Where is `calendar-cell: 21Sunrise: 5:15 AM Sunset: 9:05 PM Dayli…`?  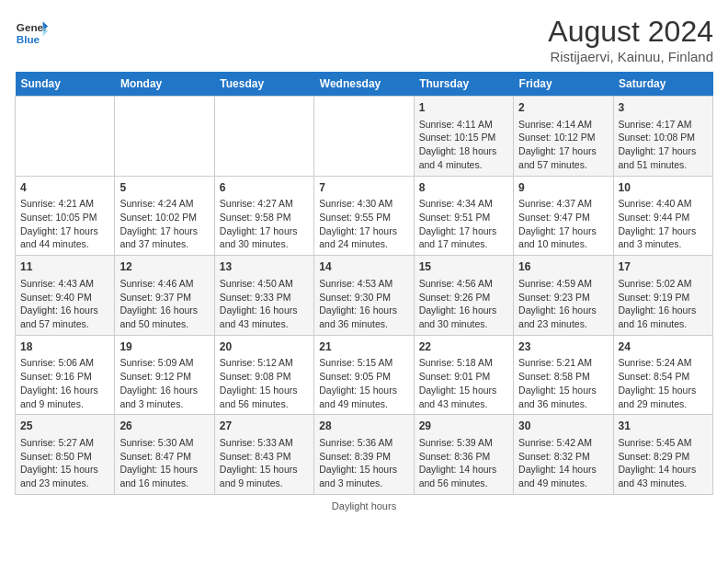 calendar-cell: 21Sunrise: 5:15 AM Sunset: 9:05 PM Dayli… is located at coordinates (364, 375).